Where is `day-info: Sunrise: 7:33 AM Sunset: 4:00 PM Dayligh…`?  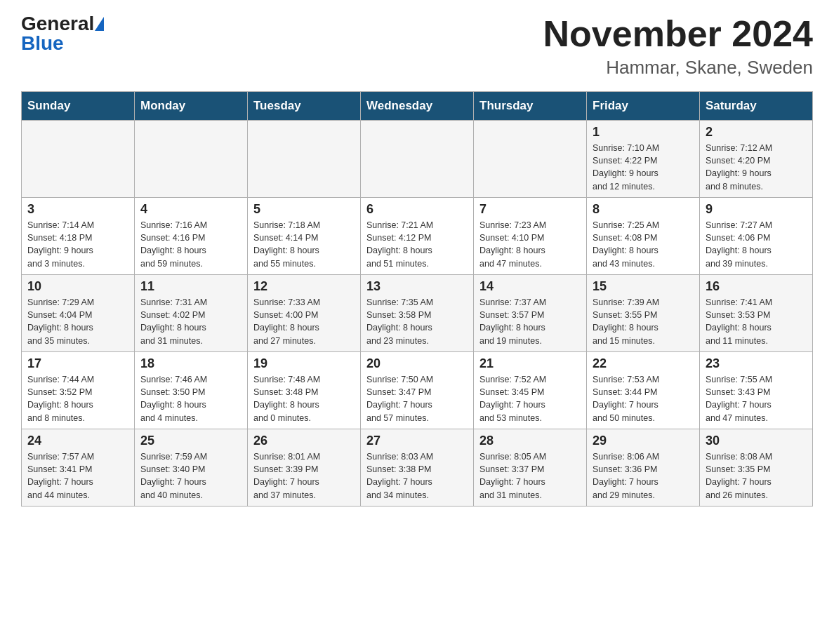
day-info: Sunrise: 7:33 AM Sunset: 4:00 PM Dayligh… is located at coordinates (304, 321).